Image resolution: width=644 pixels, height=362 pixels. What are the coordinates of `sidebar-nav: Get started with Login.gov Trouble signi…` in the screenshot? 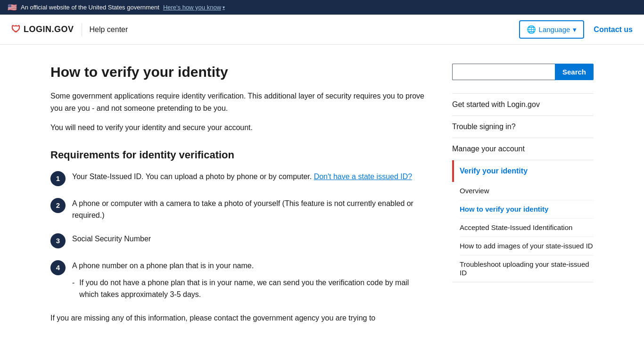 It's located at (523, 188).